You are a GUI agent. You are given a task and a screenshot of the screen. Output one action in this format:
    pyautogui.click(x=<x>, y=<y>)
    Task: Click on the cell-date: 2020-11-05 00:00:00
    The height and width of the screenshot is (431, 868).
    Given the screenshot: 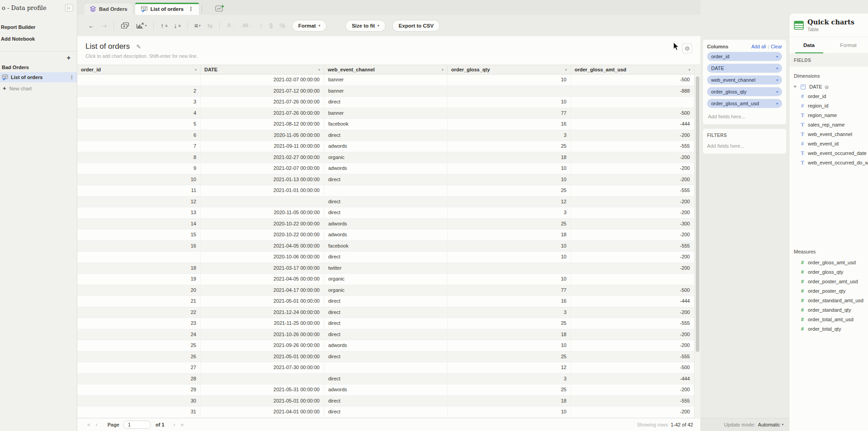 What is the action you would take?
    pyautogui.click(x=262, y=136)
    